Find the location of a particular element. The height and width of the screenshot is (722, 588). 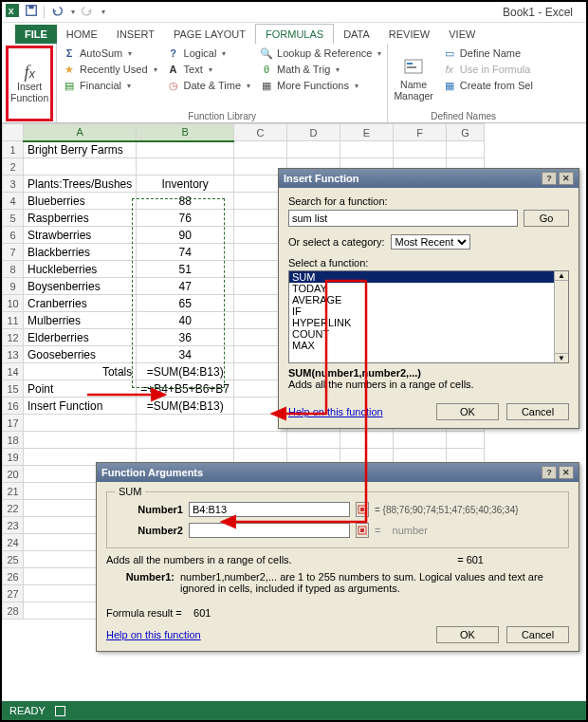

cell-B10: 65 is located at coordinates (186, 304).